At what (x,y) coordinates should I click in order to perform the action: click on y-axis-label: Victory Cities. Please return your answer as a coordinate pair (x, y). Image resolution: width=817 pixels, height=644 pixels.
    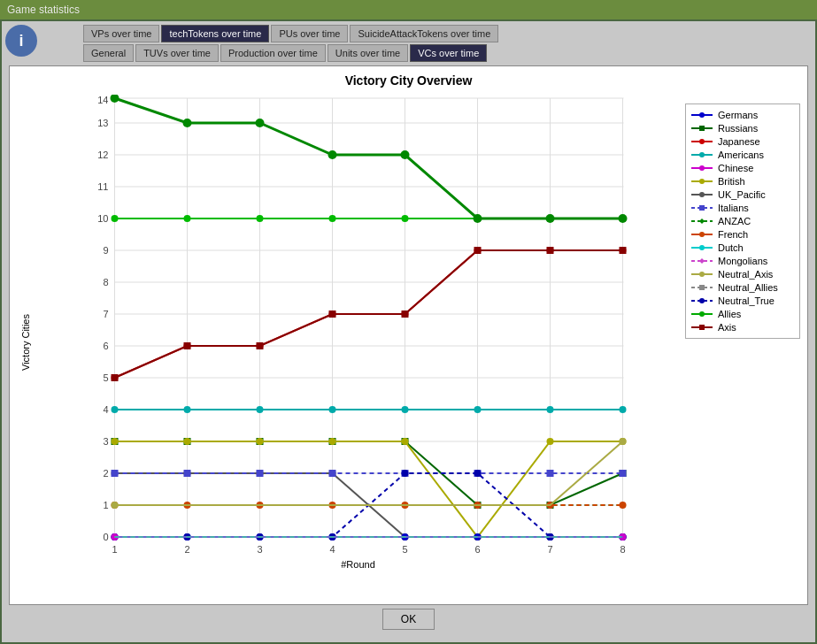
    Looking at the image, I should click on (26, 342).